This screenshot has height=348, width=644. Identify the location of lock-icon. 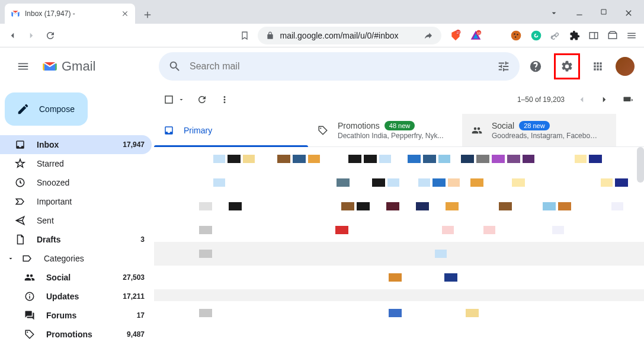
(270, 36).